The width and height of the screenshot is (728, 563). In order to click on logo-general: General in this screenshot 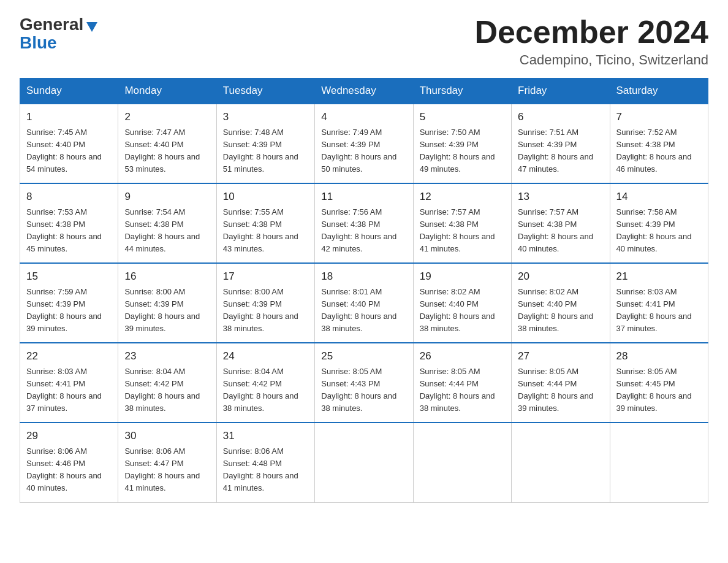, I will do `click(51, 25)`.